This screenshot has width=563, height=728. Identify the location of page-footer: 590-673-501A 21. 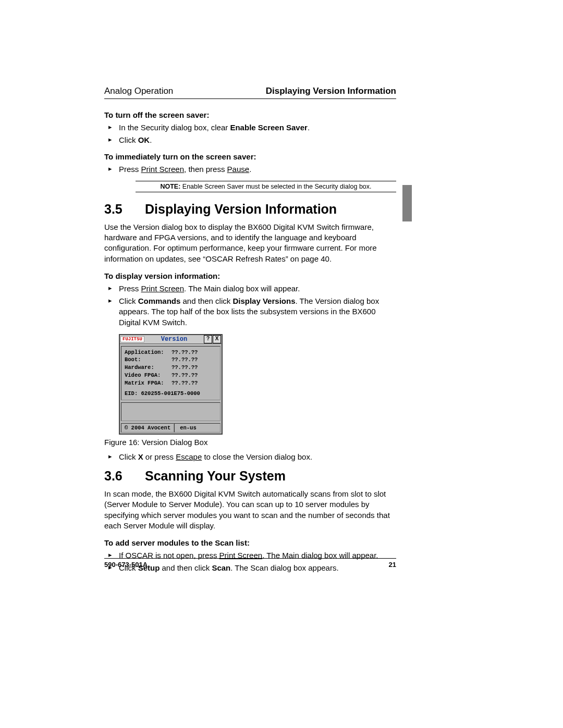
(250, 563).